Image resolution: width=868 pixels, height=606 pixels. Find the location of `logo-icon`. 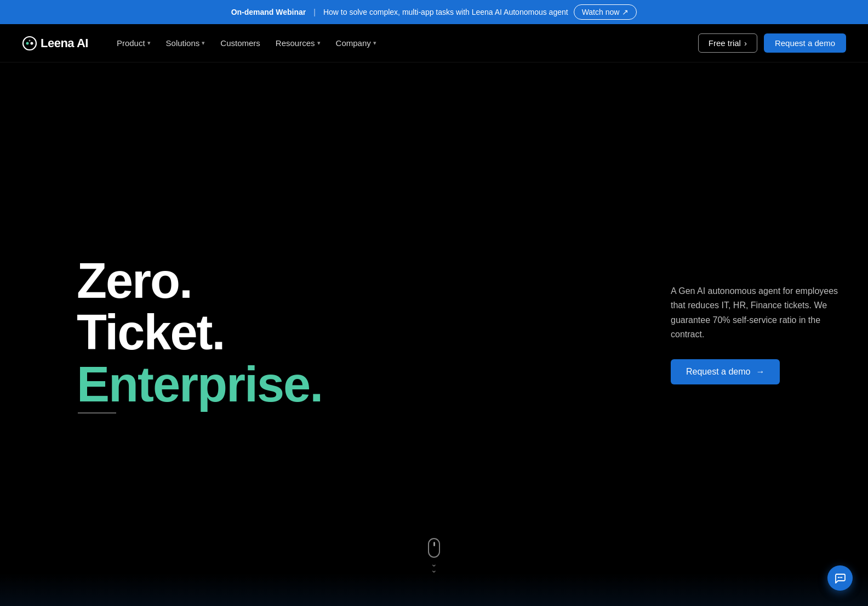

logo-icon is located at coordinates (30, 43).